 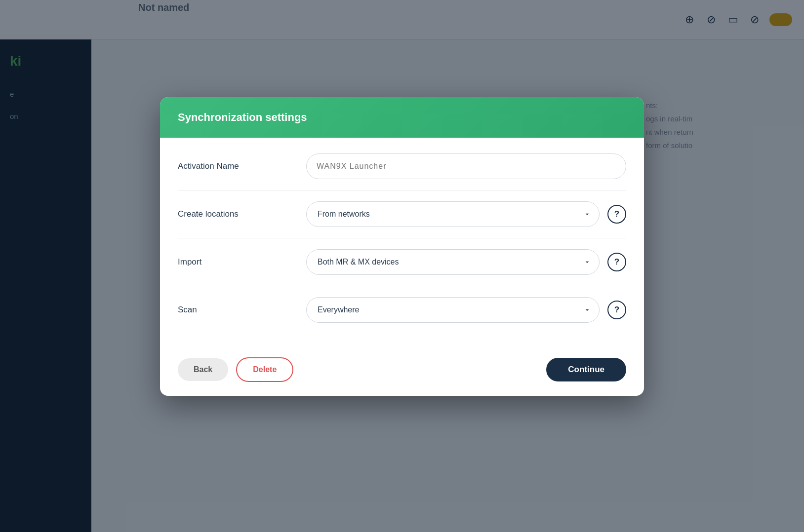 What do you see at coordinates (453, 262) in the screenshot?
I see `import-select: Both MR & MX devices MR only MX only Non…` at bounding box center [453, 262].